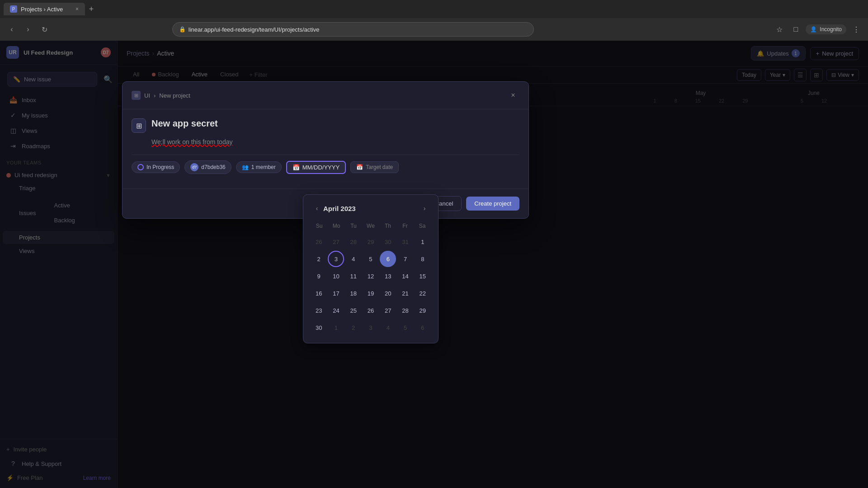 The height and width of the screenshot is (488, 868). I want to click on extensions-icon: □, so click(796, 29).